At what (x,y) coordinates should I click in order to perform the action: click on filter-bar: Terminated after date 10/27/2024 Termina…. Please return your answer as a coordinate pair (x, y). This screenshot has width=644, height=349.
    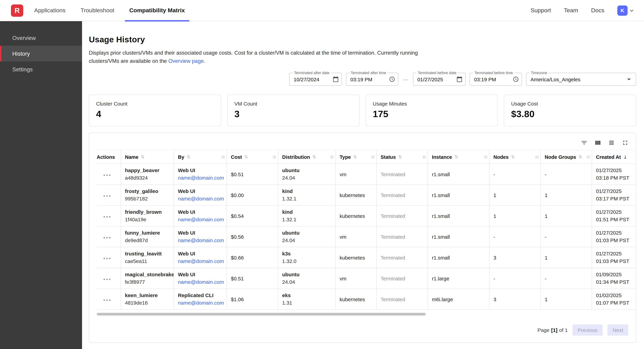
    Looking at the image, I should click on (362, 79).